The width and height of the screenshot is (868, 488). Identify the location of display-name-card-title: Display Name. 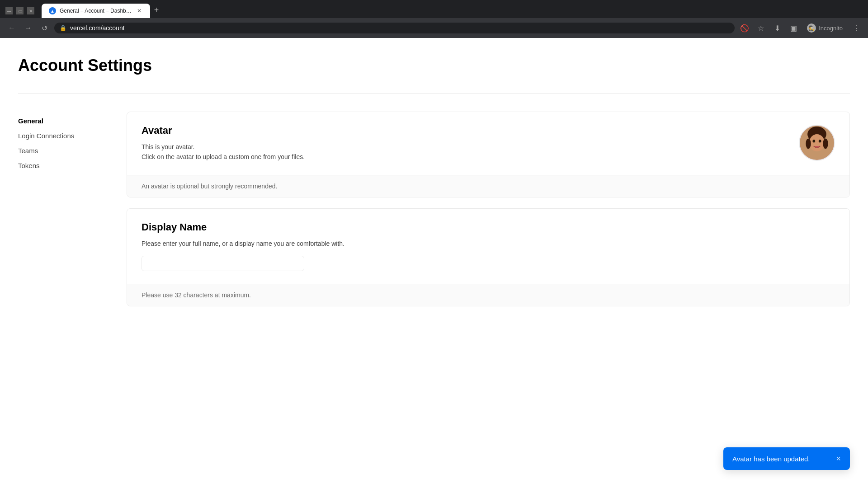
(174, 227).